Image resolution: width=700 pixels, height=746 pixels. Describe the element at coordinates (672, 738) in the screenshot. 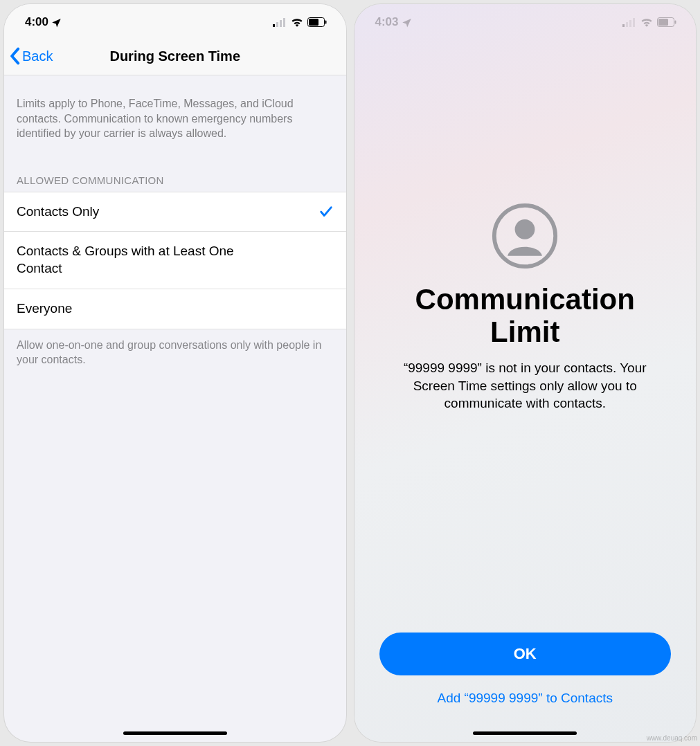

I see `watermark-text: www.deuaq.com` at that location.